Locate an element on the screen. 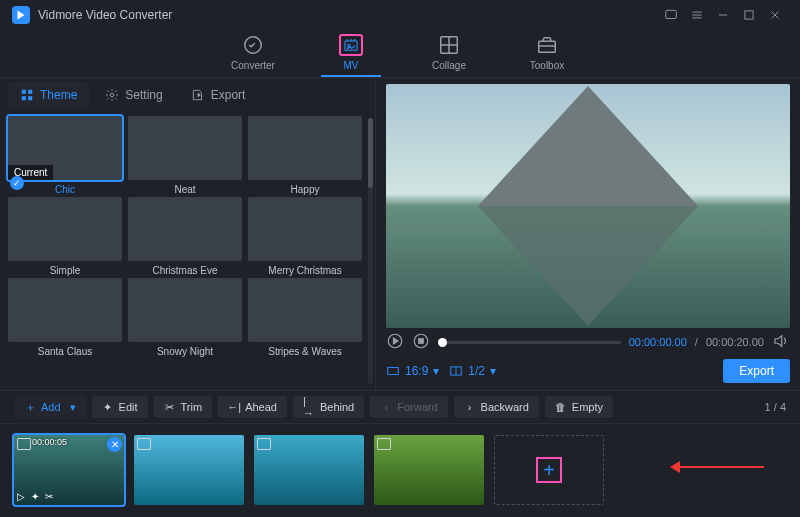 Image resolution: width=800 pixels, height=517 pixels. empty-button: 🗑Empty is located at coordinates (579, 407).